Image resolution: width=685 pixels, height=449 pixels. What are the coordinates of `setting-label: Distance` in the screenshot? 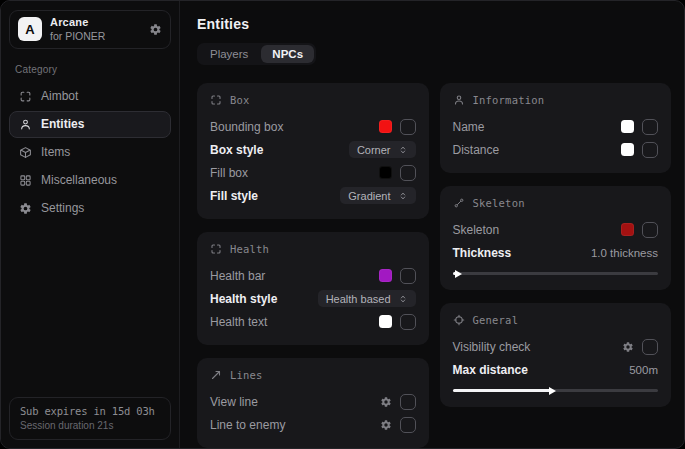 It's located at (476, 150).